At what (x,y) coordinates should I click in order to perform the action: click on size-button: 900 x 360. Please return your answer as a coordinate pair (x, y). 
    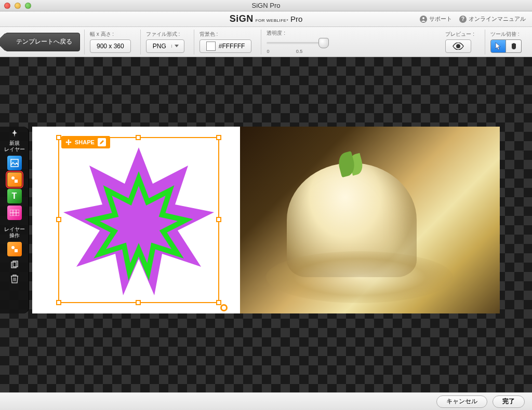
    Looking at the image, I should click on (110, 46).